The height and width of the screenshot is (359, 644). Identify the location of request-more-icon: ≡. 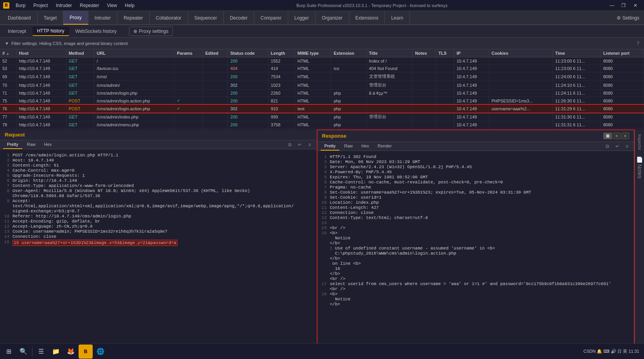
(310, 145).